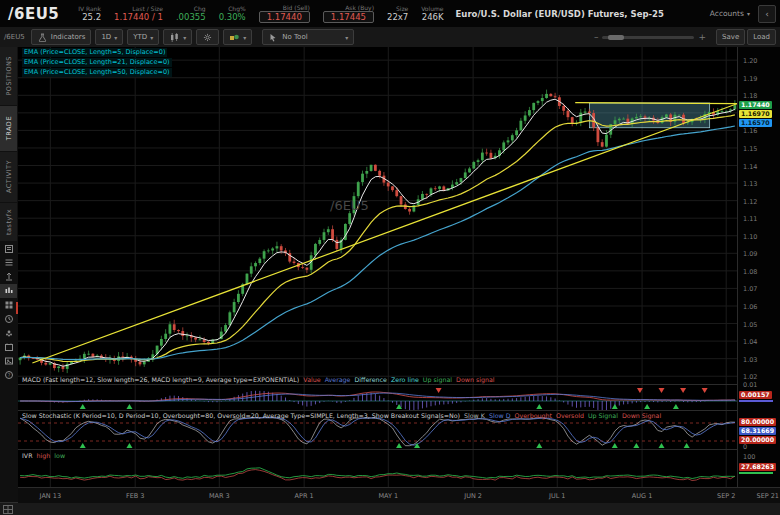 The image size is (780, 515). I want to click on sidebar-tab-label: POSITIONS, so click(9, 76).